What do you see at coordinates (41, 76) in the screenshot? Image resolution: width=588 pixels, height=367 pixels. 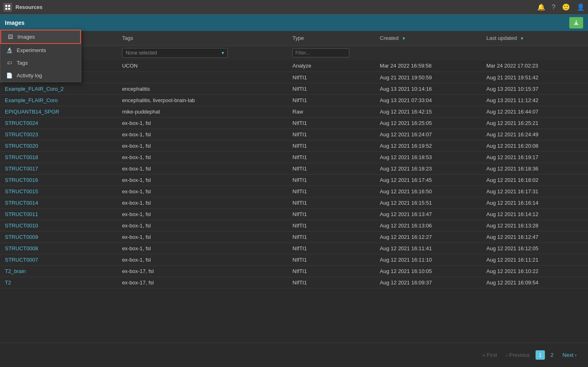 I see `dropdown-item-activity-log: 📄 Activity log` at bounding box center [41, 76].